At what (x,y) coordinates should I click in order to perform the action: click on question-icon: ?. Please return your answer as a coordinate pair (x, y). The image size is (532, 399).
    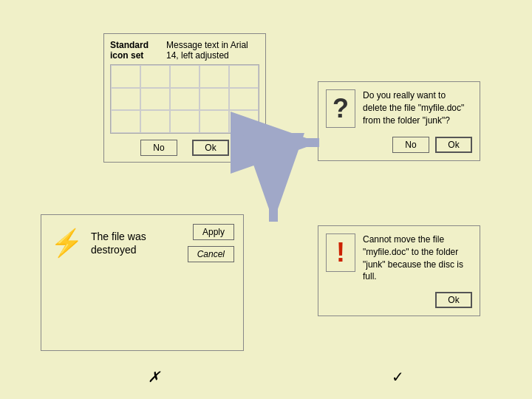
    Looking at the image, I should click on (341, 109).